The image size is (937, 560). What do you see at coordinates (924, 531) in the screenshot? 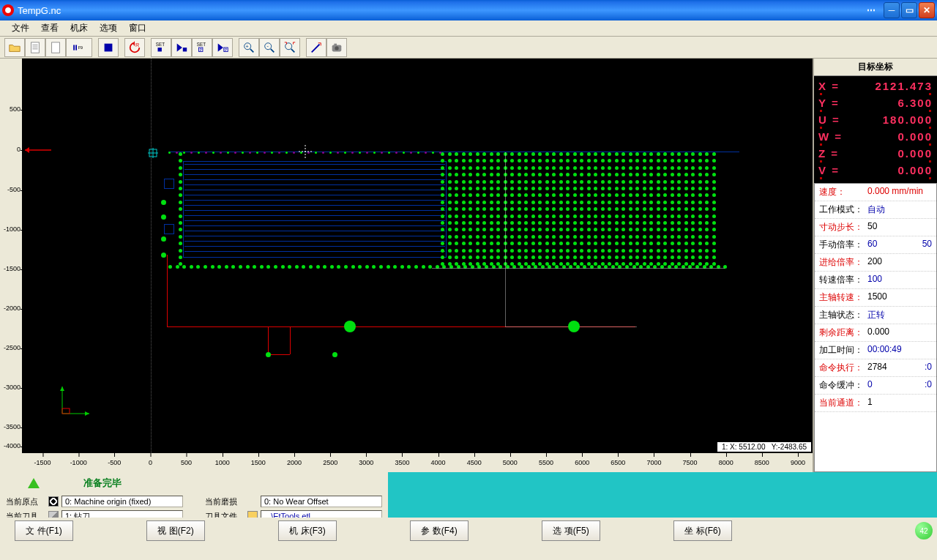
I see `badge: 42` at bounding box center [924, 531].